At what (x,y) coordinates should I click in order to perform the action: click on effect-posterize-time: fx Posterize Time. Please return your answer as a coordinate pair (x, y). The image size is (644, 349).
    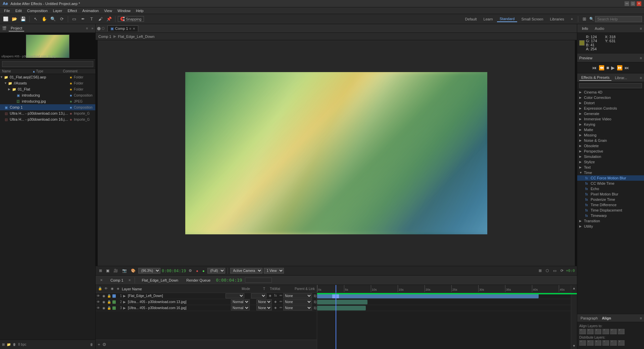
    Looking at the image, I should click on (611, 199).